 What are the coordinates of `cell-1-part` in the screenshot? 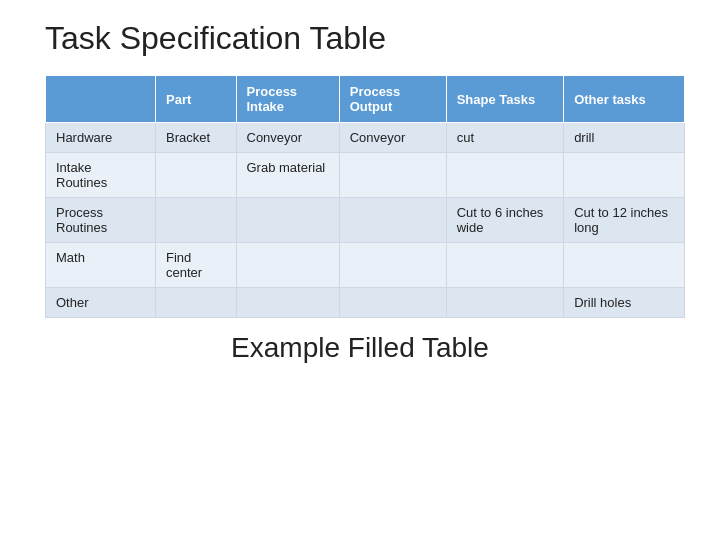 It's located at (196, 176).